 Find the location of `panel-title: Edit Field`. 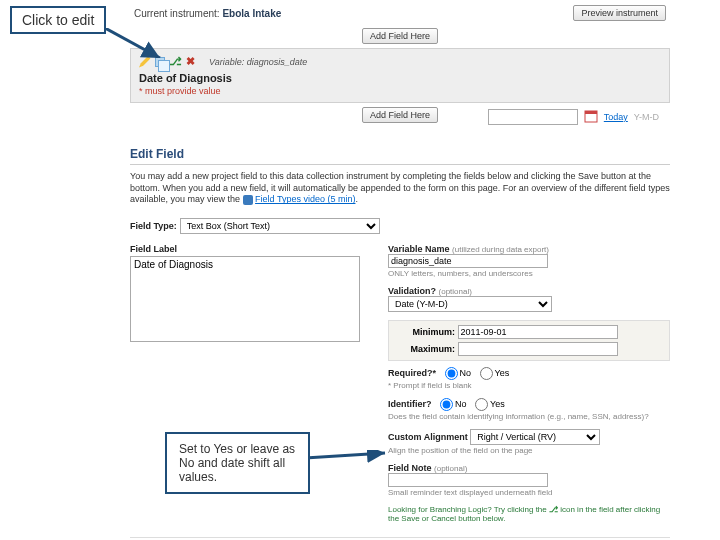

panel-title: Edit Field is located at coordinates (400, 156).